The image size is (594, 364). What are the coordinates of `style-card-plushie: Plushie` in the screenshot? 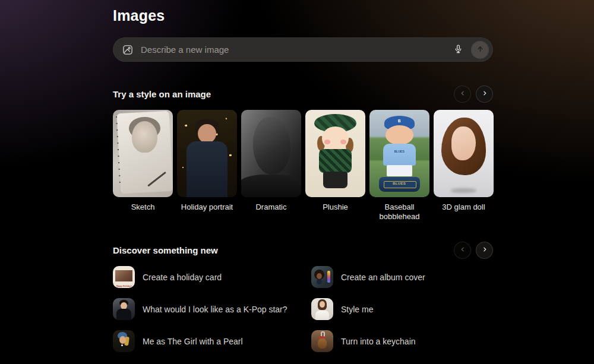 It's located at (335, 165).